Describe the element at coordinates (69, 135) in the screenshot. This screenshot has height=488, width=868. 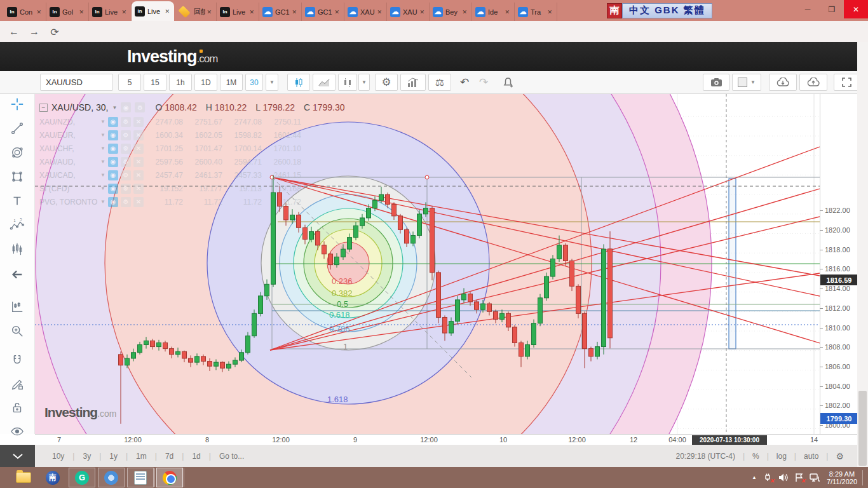
I see `indicator-name: XAU/EUR,` at that location.